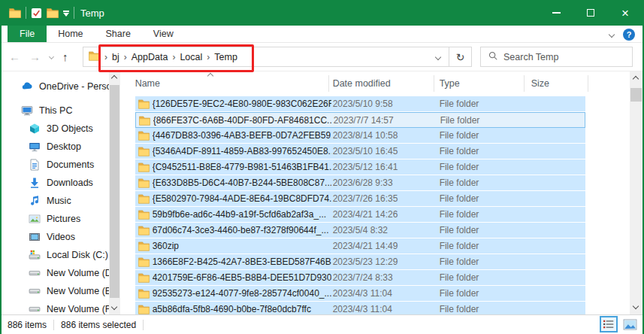 The width and height of the screenshot is (644, 334). What do you see at coordinates (62, 237) in the screenshot?
I see `sidebar-item-videos: Videos` at bounding box center [62, 237].